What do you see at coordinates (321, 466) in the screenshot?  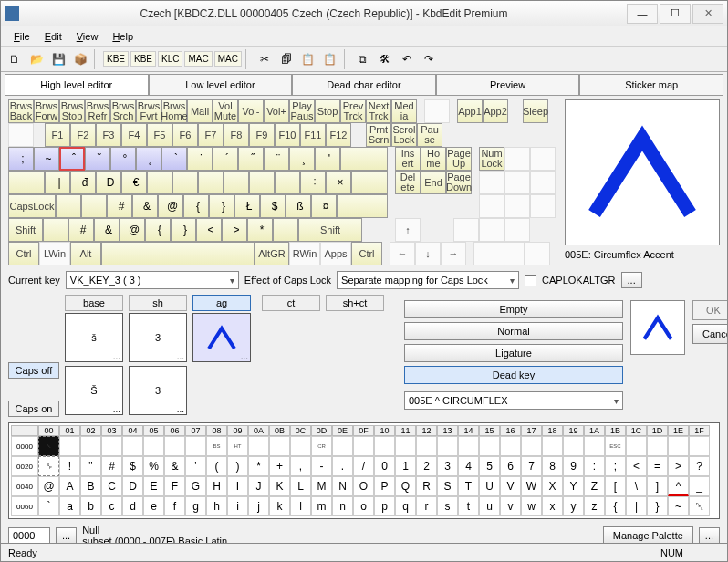 I see `glyph-cell: -` at bounding box center [321, 466].